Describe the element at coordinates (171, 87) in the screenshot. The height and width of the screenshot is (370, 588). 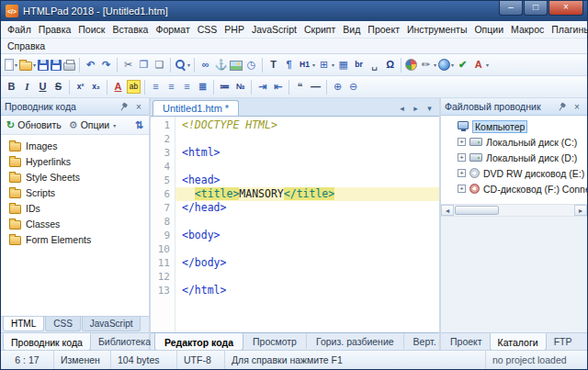
I see `align-center-button: ≡` at that location.